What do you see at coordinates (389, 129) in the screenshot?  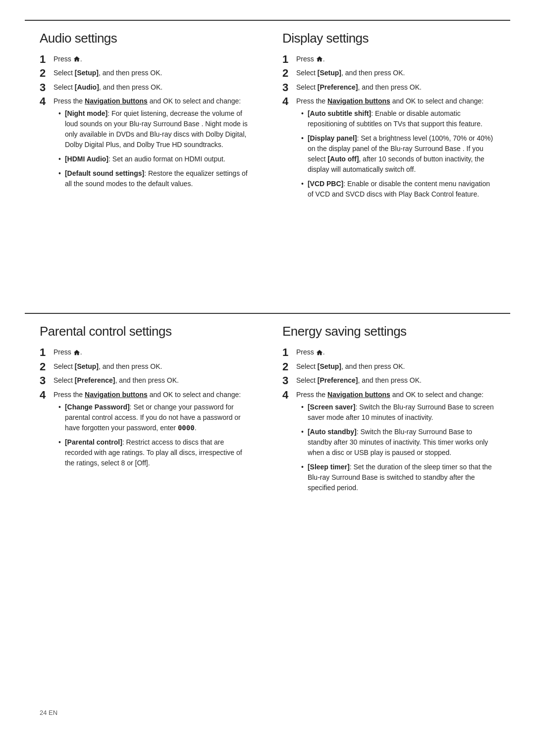 I see `display-steps-list: 1 Press . 2 Select [Setup], and then pre…` at bounding box center [389, 129].